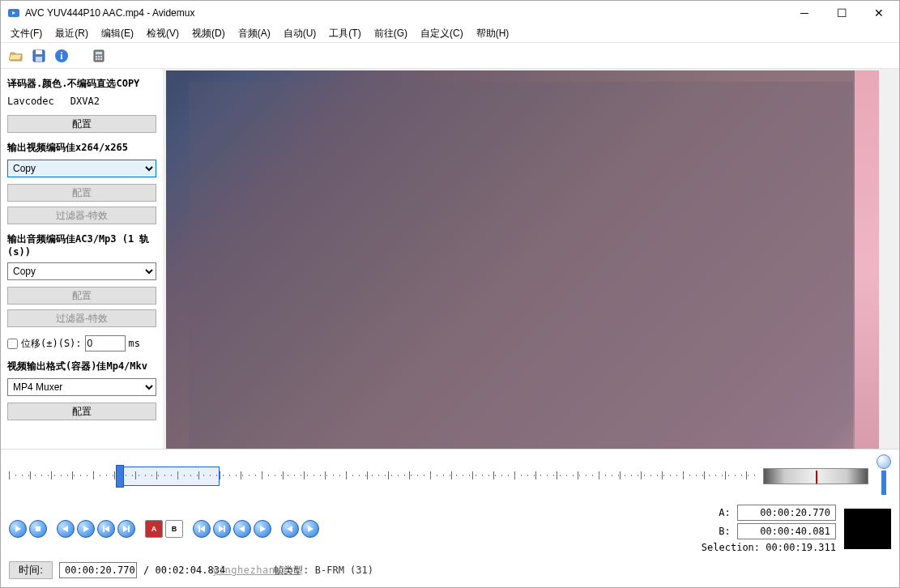  I want to click on timeline-playhead, so click(120, 476).